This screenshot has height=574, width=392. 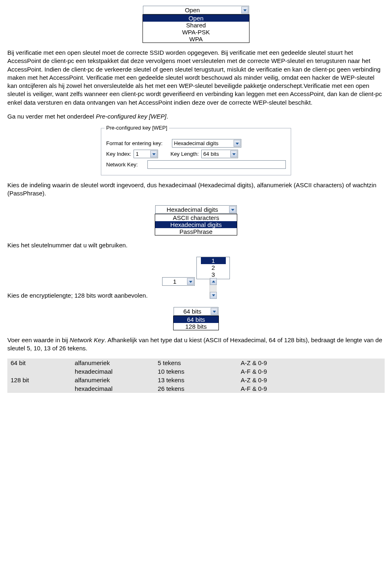 What do you see at coordinates (196, 25) in the screenshot?
I see `auth-dropdown-block: Open Open Shared WPA-PSK WPA` at bounding box center [196, 25].